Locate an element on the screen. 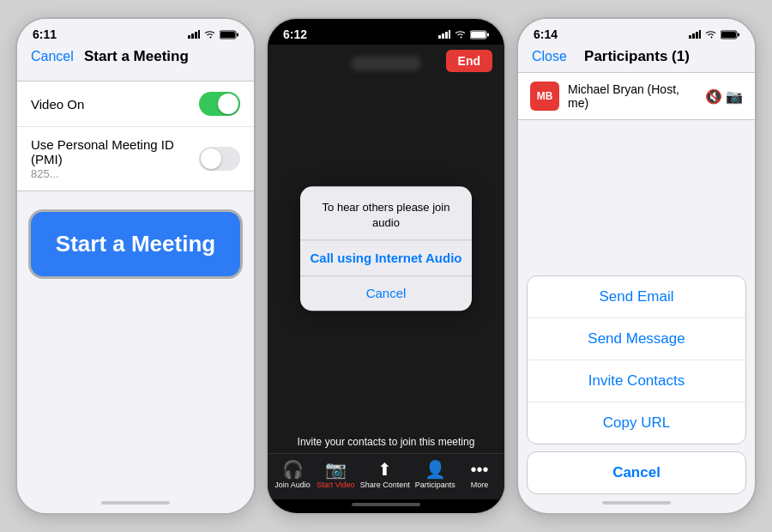  invite-actions-list: Send Email Send Message Invite Contacts … is located at coordinates (636, 360).